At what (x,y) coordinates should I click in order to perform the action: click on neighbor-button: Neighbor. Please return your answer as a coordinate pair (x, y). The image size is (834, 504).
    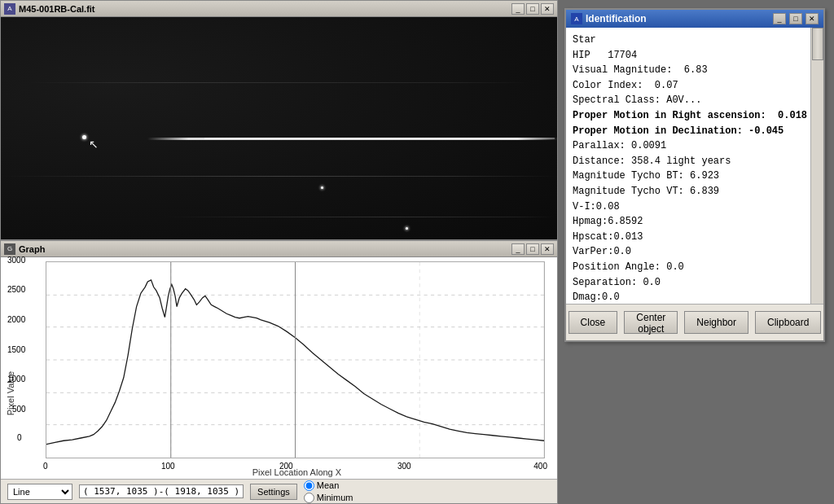
    Looking at the image, I should click on (717, 322).